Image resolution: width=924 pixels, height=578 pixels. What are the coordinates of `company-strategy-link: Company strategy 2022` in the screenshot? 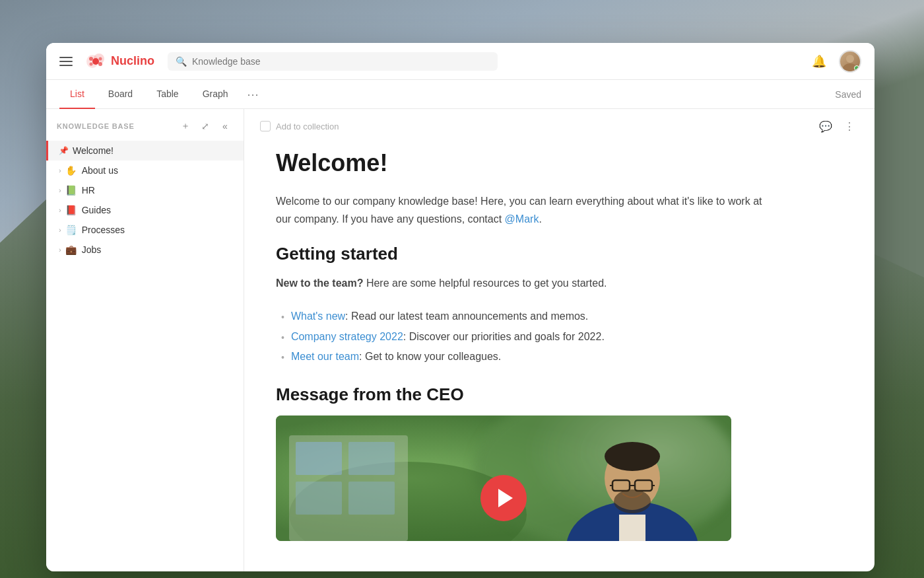 It's located at (347, 337).